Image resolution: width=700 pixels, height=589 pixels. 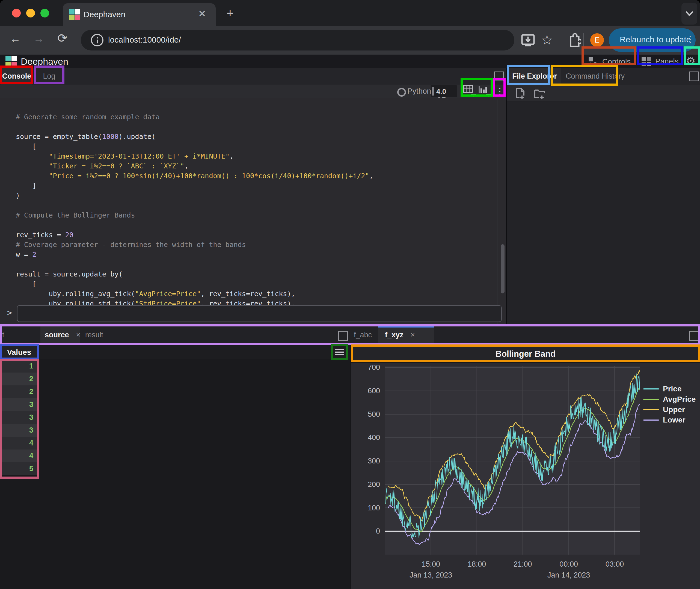 I want to click on settings-gear-icon: ⚙, so click(x=691, y=61).